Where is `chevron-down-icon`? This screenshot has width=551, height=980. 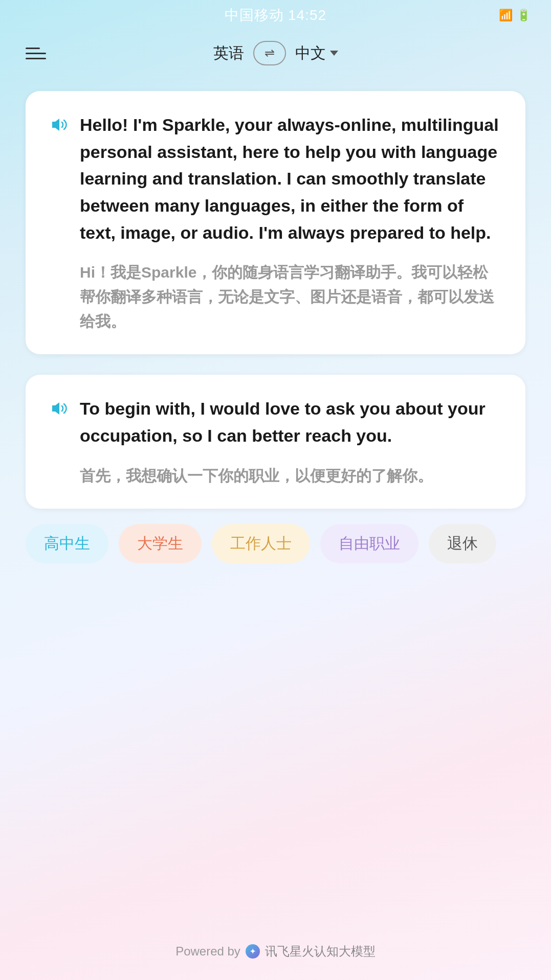
chevron-down-icon is located at coordinates (334, 53).